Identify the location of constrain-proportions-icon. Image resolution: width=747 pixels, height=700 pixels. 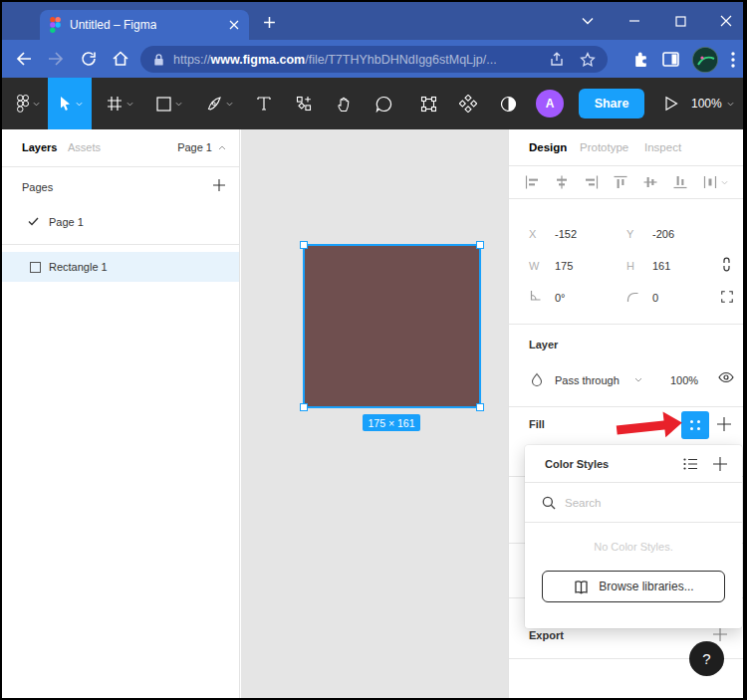
(727, 265).